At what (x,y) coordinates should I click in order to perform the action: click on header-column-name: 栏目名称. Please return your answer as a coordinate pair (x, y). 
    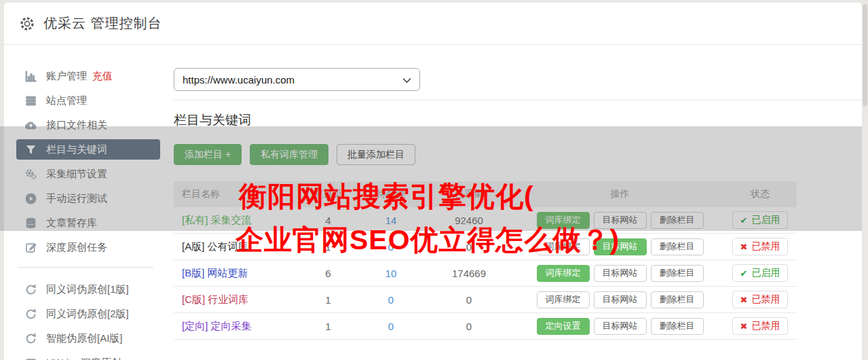
    Looking at the image, I should click on (235, 194).